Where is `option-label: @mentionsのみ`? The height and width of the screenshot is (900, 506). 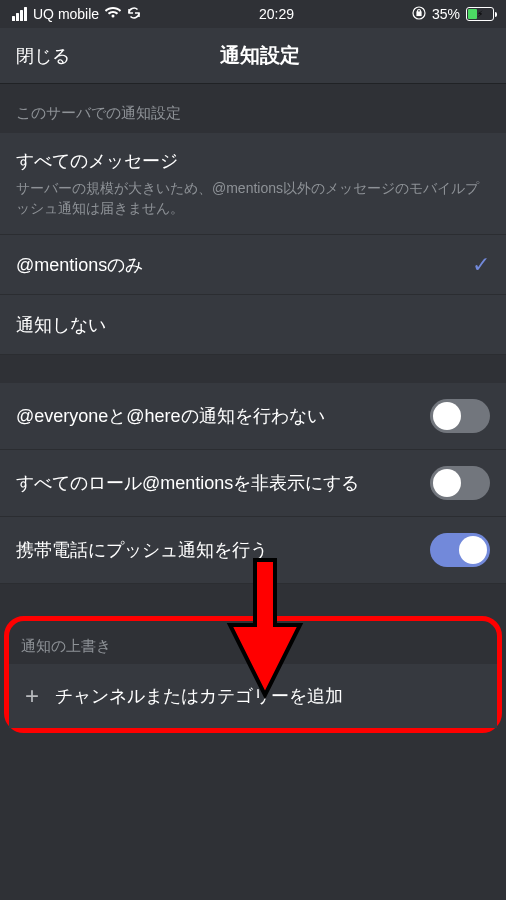
option-label: @mentionsのみ is located at coordinates (244, 265).